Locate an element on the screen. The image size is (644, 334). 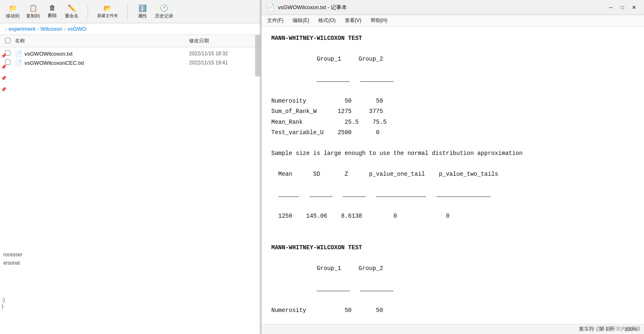
pin-icon-2: 📌 is located at coordinates (3, 67).